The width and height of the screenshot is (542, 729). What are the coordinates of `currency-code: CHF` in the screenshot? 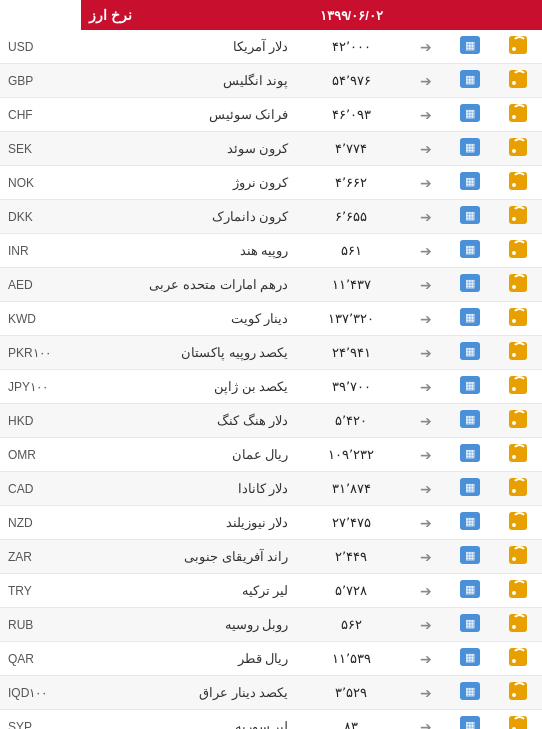 It's located at (40, 115).